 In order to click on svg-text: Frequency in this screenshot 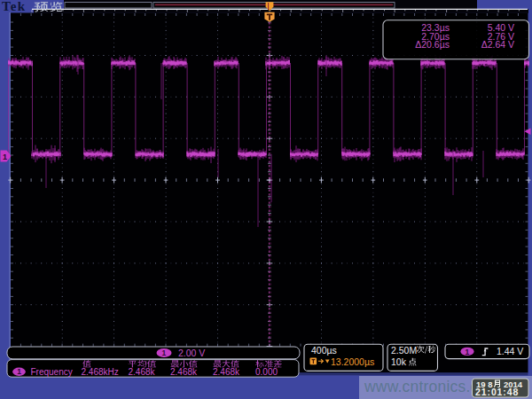, I will do `click(51, 372)`.